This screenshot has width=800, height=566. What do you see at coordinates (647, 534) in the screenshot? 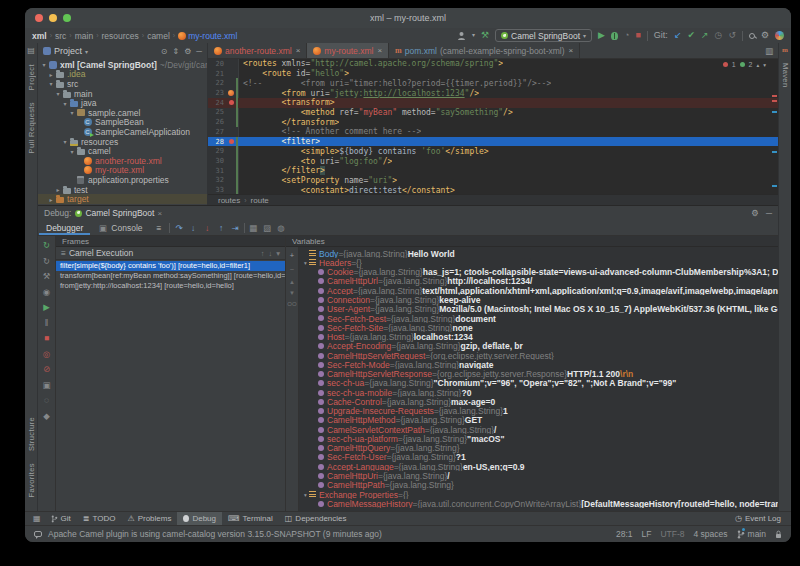
I see `line-separator: LF` at bounding box center [647, 534].